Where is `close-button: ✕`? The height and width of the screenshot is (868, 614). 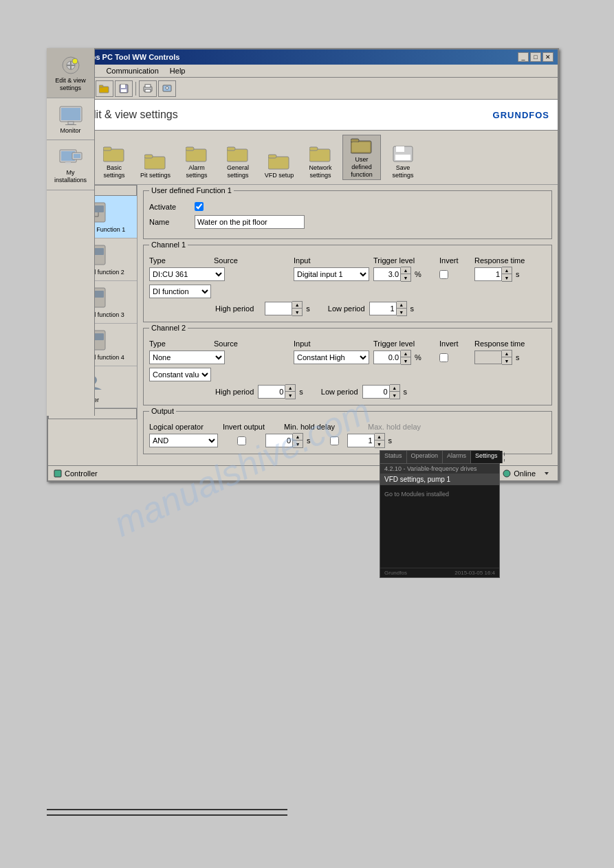
close-button: ✕ is located at coordinates (548, 57).